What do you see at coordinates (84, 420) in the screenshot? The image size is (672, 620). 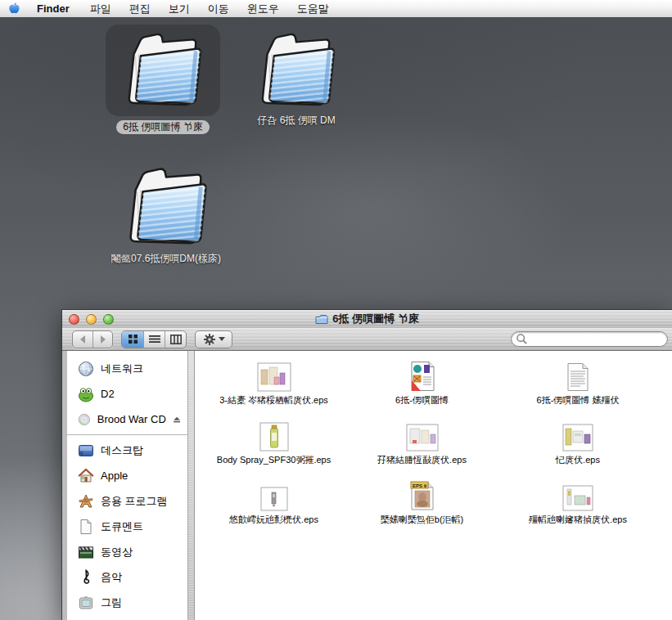 I see `cd-disc-icon` at bounding box center [84, 420].